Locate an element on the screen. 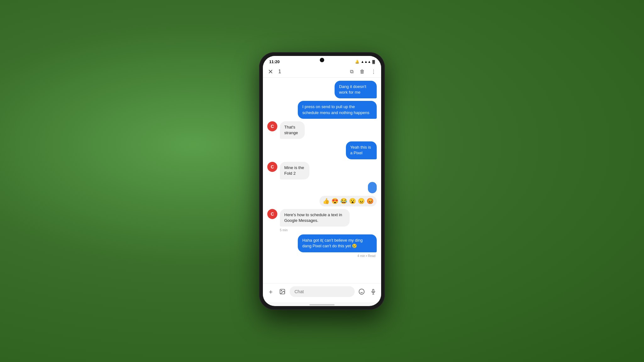  message-timestamp: 4 min • Read is located at coordinates (367, 256).